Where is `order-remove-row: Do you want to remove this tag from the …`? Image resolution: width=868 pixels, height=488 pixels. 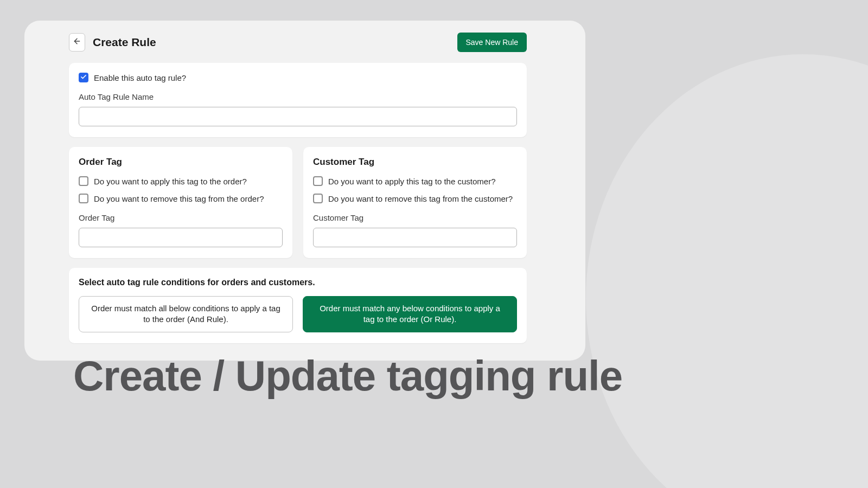
order-remove-row: Do you want to remove this tag from the … is located at coordinates (181, 198).